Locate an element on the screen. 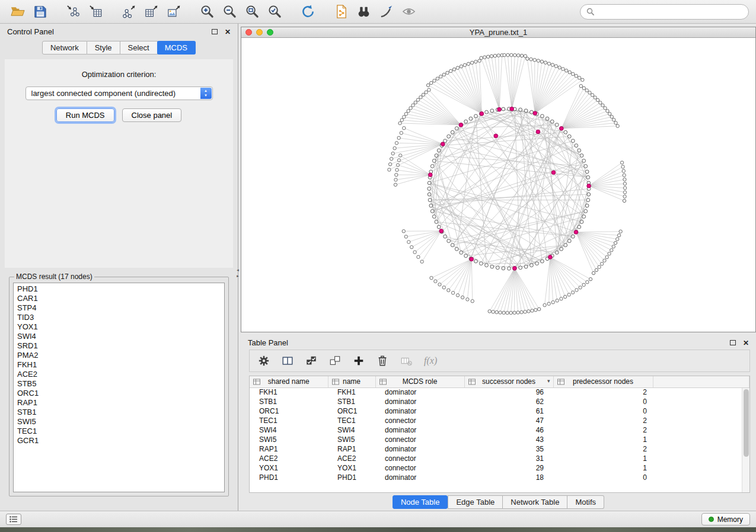 Image resolution: width=756 pixels, height=532 pixels. memory-button: Memory is located at coordinates (726, 519).